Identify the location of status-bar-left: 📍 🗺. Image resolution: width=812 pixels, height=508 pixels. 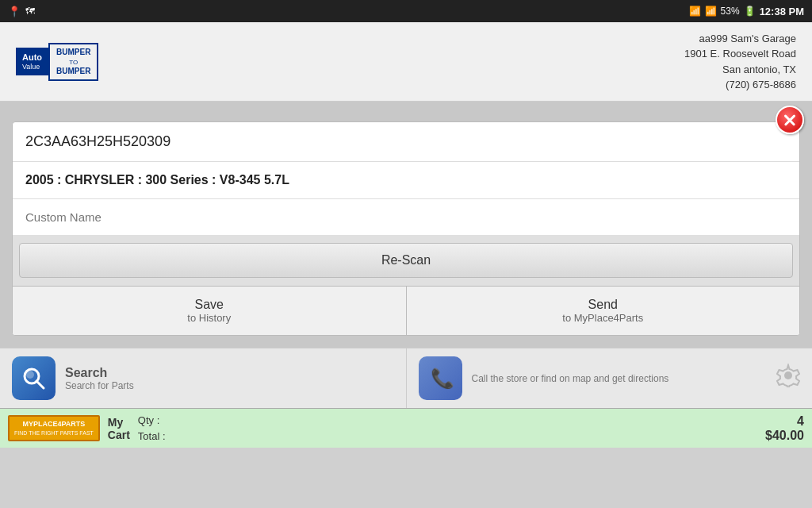
(346, 11).